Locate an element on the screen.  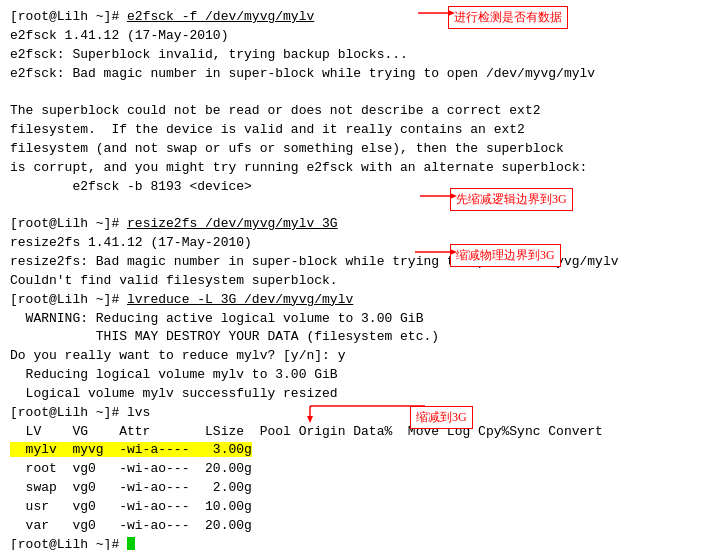
line-1: [root@Lilh ~]# e2fsck -f /dev/myvg/mylv is located at coordinates (354, 18).